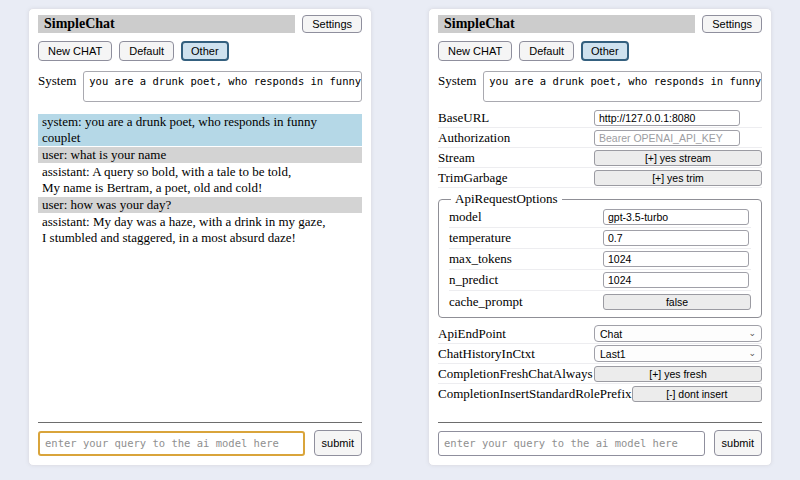  Describe the element at coordinates (200, 205) in the screenshot. I see `chat-message-user: user: how was your day?` at that location.